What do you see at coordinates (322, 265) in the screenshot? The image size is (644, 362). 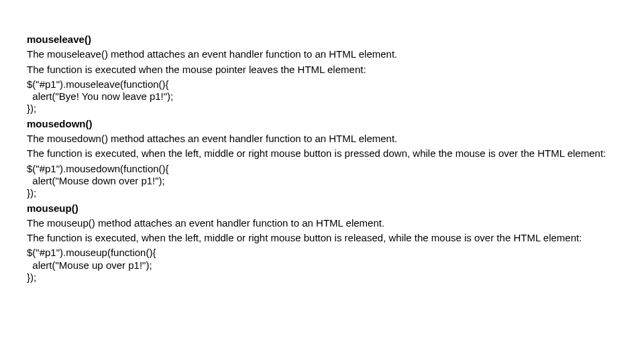 I see `code-block: $("#p1").mouseup(function(){ alert("Mous…` at bounding box center [322, 265].